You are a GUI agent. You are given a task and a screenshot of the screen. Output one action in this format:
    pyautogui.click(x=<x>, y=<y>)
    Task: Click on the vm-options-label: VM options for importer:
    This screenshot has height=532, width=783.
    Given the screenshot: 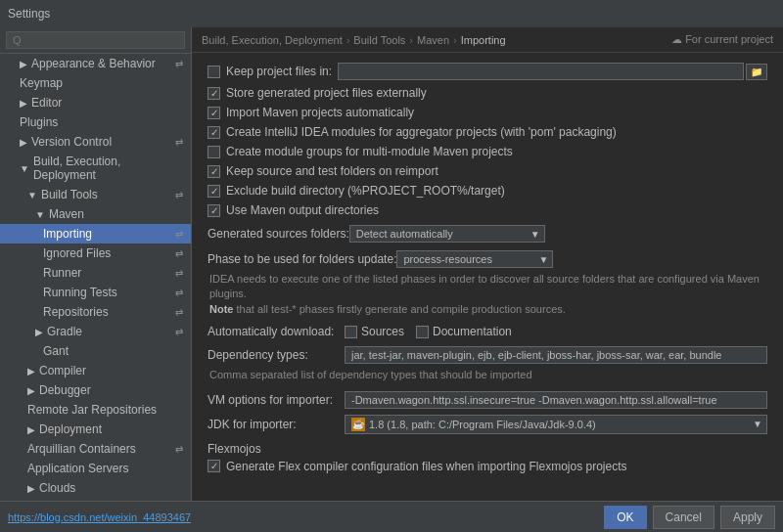 What is the action you would take?
    pyautogui.click(x=276, y=400)
    